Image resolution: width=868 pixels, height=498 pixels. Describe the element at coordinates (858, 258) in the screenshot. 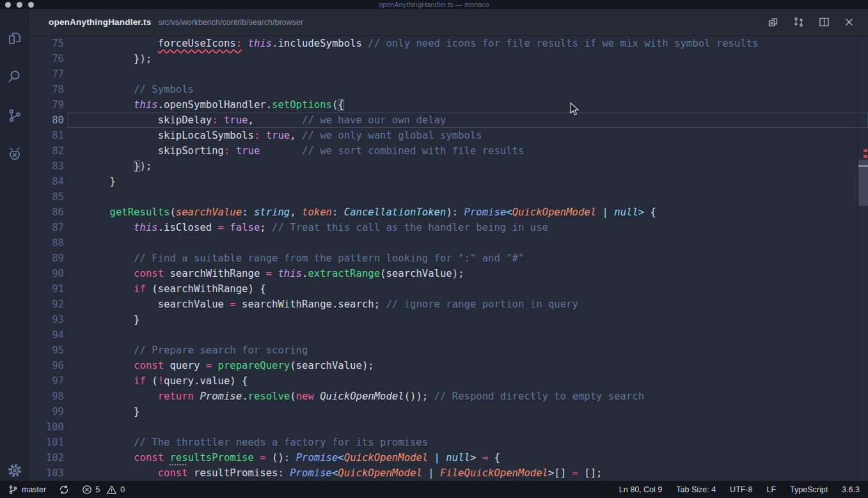

I see `overview-ruler-border` at that location.